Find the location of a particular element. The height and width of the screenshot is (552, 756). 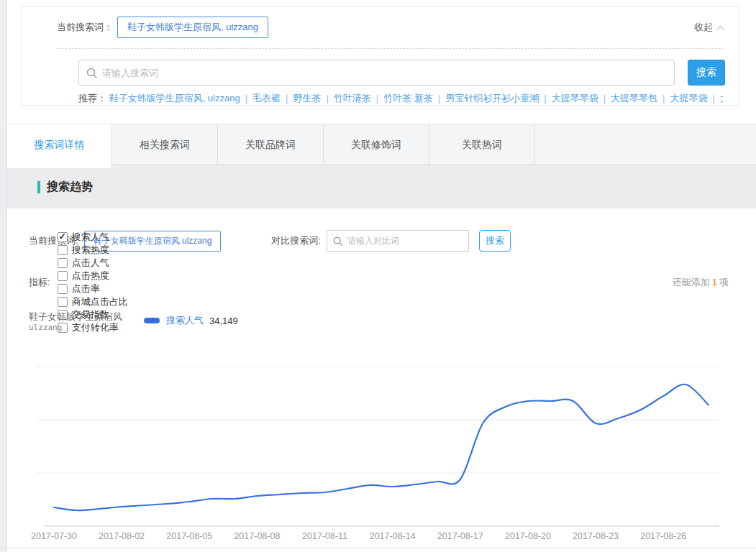

add-hint-count: 1 is located at coordinates (715, 282).